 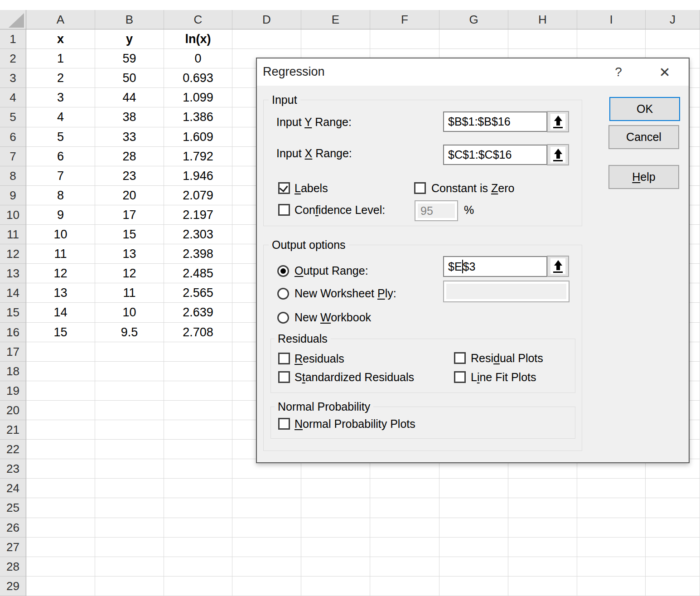 What do you see at coordinates (405, 567) in the screenshot?
I see `cell-F28` at bounding box center [405, 567].